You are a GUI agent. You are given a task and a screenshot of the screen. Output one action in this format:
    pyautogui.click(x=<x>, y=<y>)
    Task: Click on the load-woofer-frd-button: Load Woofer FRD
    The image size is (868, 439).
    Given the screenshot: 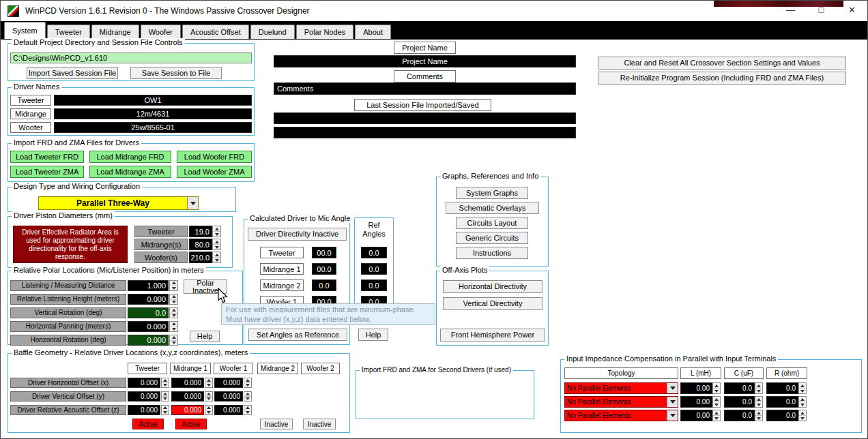 What is the action you would take?
    pyautogui.click(x=214, y=157)
    